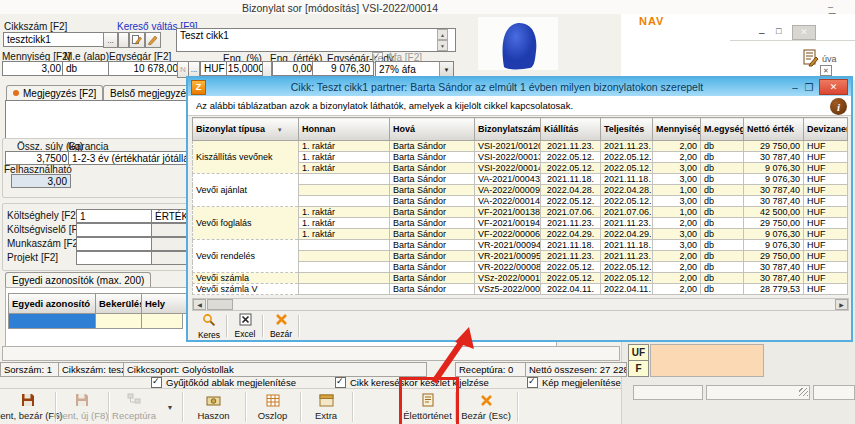 This screenshot has height=424, width=855. I want to click on table-cell: 28 779,53, so click(774, 290).